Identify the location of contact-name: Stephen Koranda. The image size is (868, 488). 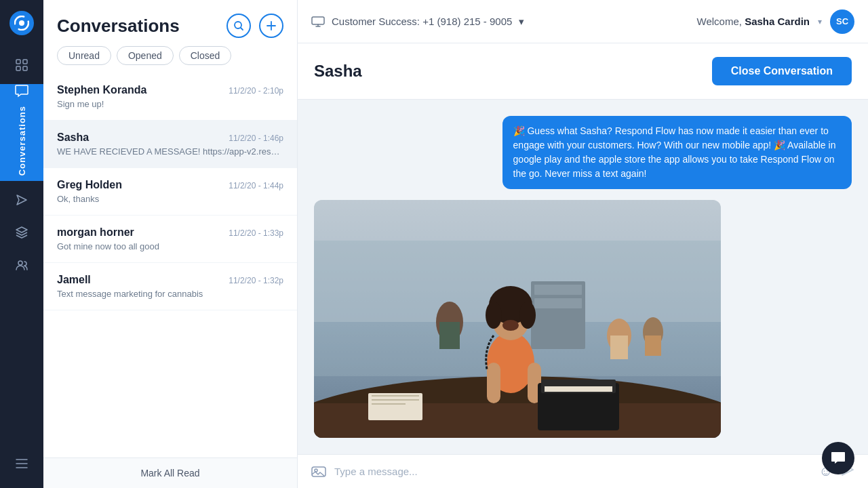
(102, 90).